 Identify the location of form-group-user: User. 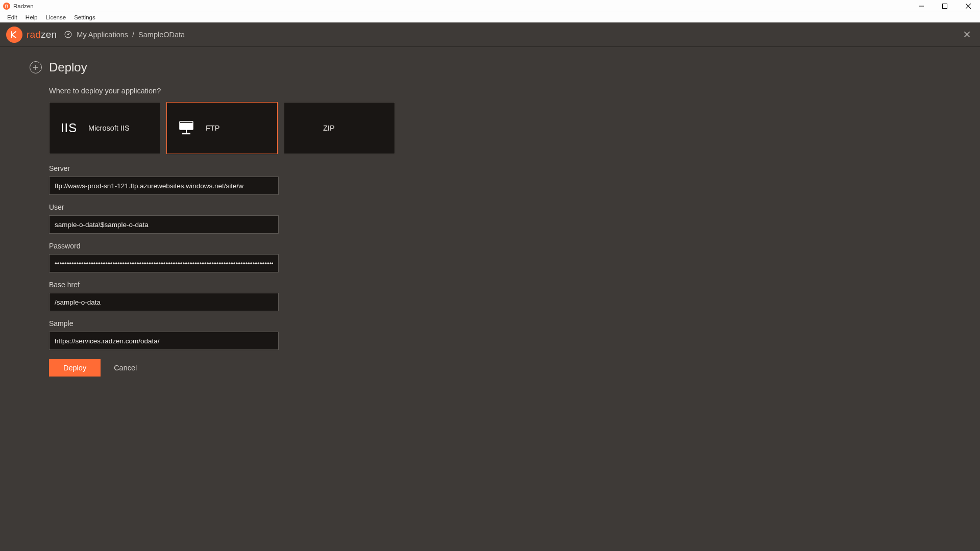
(500, 218).